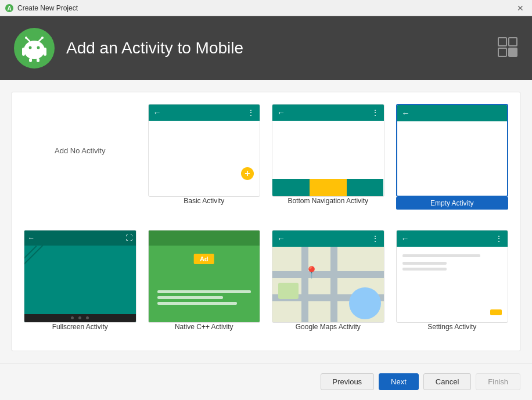  What do you see at coordinates (328, 201) in the screenshot?
I see `bottom-nav-label: Bottom Navigation Activity` at bounding box center [328, 201].